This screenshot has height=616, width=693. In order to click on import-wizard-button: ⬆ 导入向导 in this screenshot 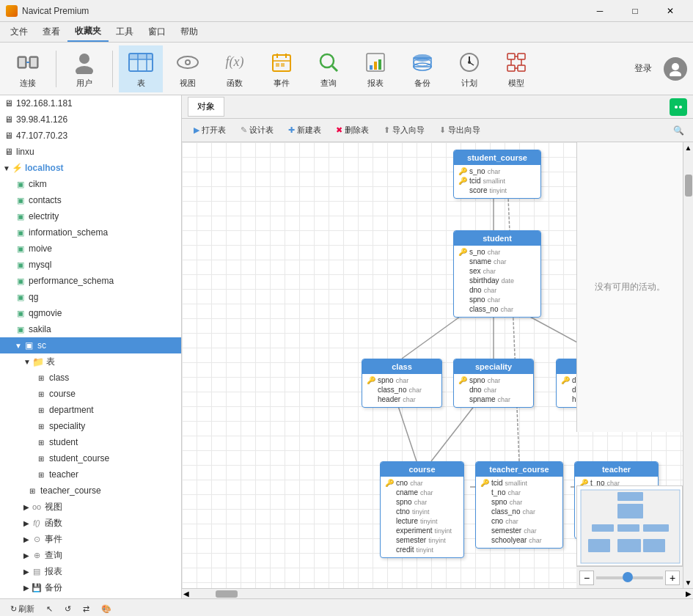, I will do `click(404, 131)`.